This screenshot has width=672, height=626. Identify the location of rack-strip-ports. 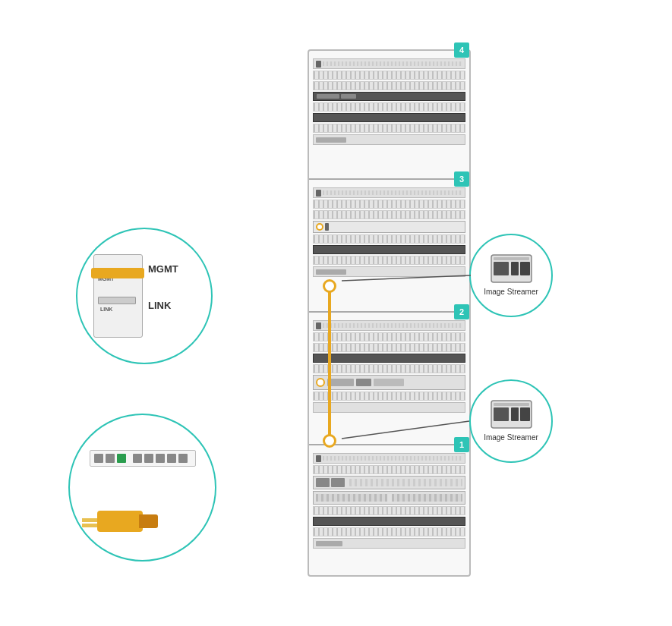
(143, 458).